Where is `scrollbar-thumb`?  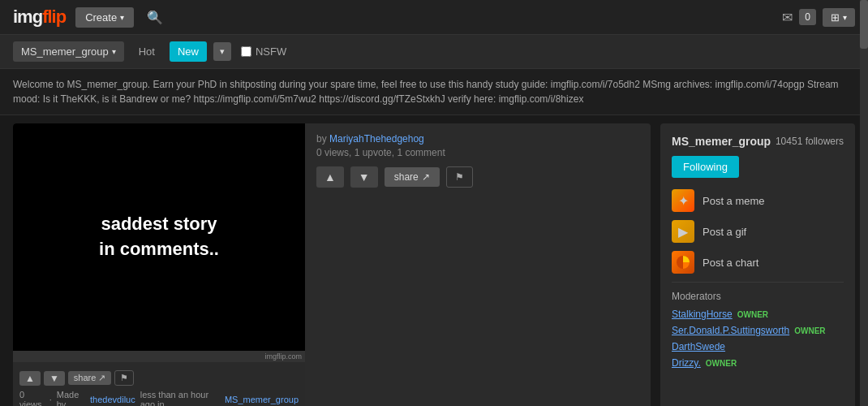 scrollbar-thumb is located at coordinates (864, 24).